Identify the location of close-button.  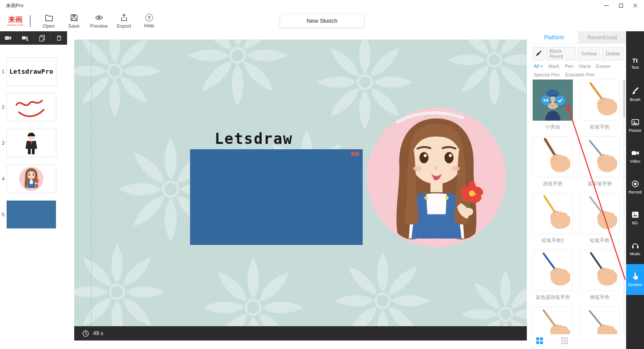
(635, 5).